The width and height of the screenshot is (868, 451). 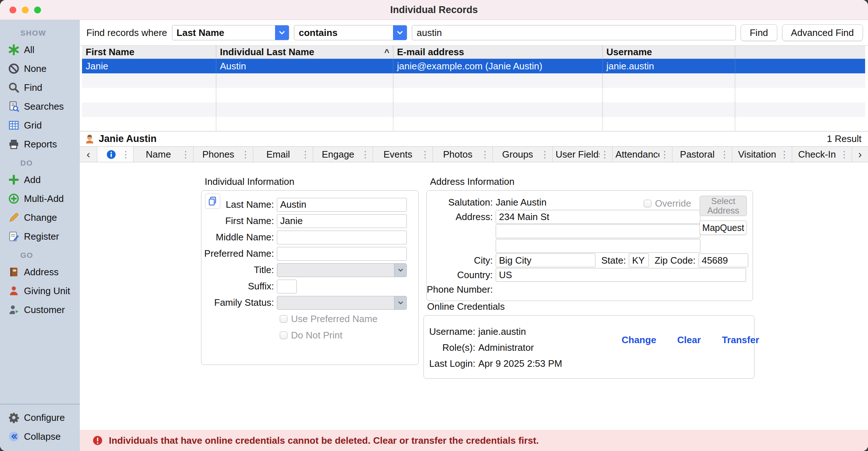 I want to click on grid-icon, so click(x=14, y=125).